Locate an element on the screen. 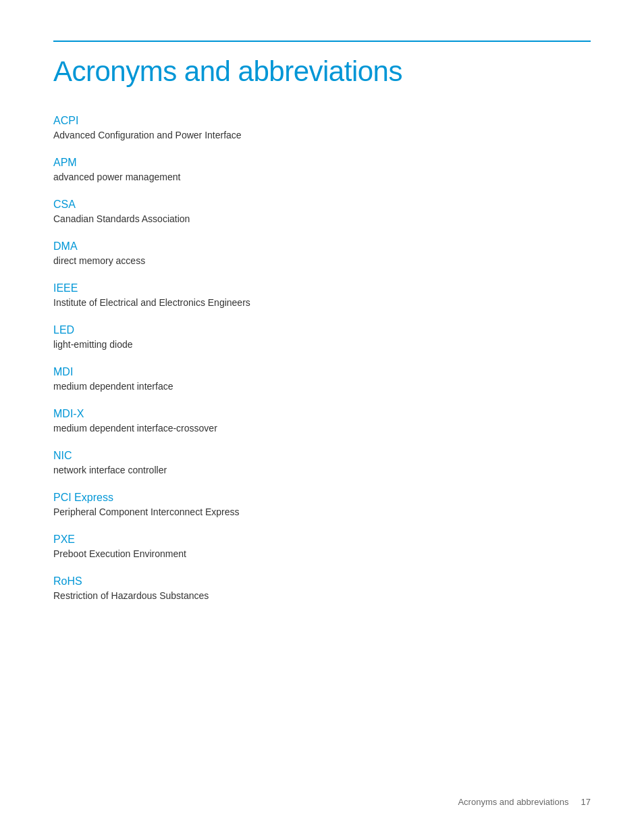  acronym-definition: Restriction of Hazardous Substances is located at coordinates (322, 596).